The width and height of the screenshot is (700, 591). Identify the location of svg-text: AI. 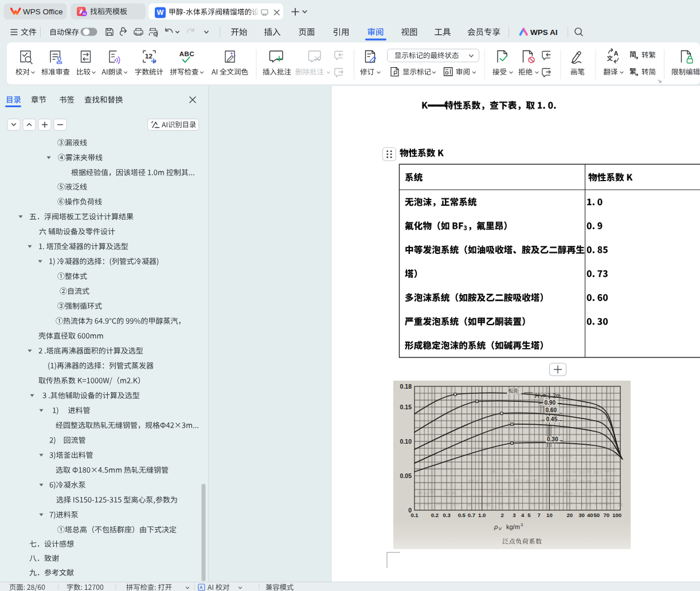
(84, 14).